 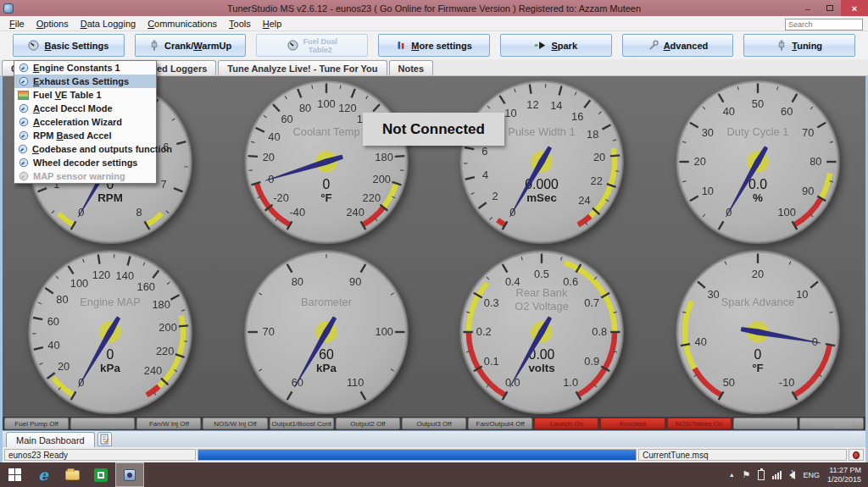 What do you see at coordinates (110, 332) in the screenshot?
I see `gauge-engine-map: 020406080100120140160180200220240Engine …` at bounding box center [110, 332].